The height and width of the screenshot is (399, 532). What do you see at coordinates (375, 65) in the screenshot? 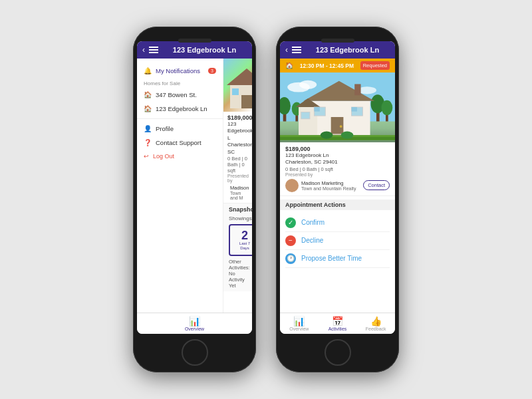
I see `showing-status-badge: Requested` at bounding box center [375, 65].